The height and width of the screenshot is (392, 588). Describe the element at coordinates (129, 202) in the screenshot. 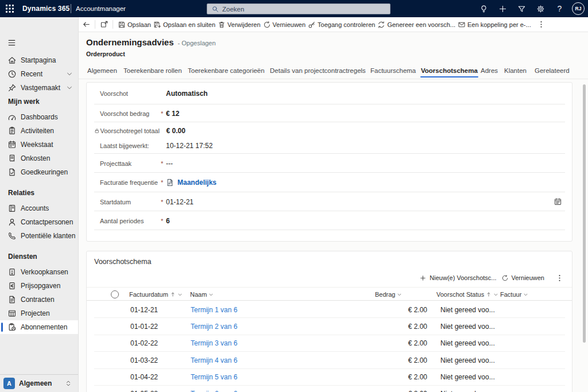

I see `field-label: Startdatum` at that location.